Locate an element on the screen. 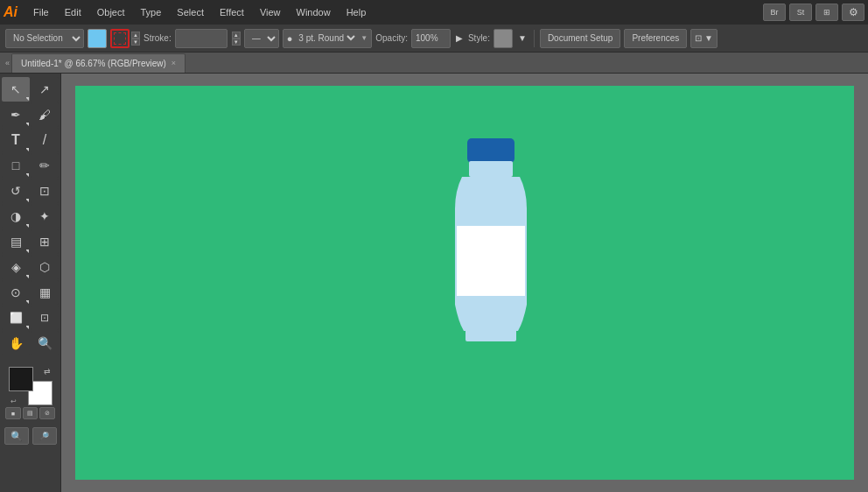 The width and height of the screenshot is (868, 492). mesh-icon: ⊞ is located at coordinates (45, 242).